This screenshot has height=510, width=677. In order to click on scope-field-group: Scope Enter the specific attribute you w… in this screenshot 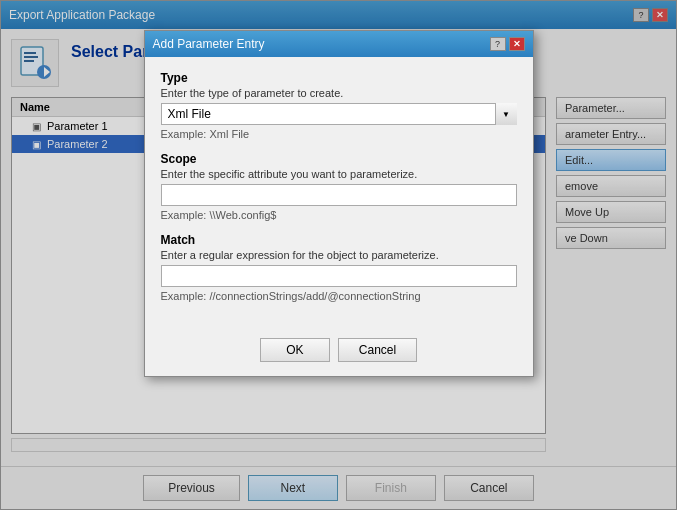, I will do `click(339, 186)`.